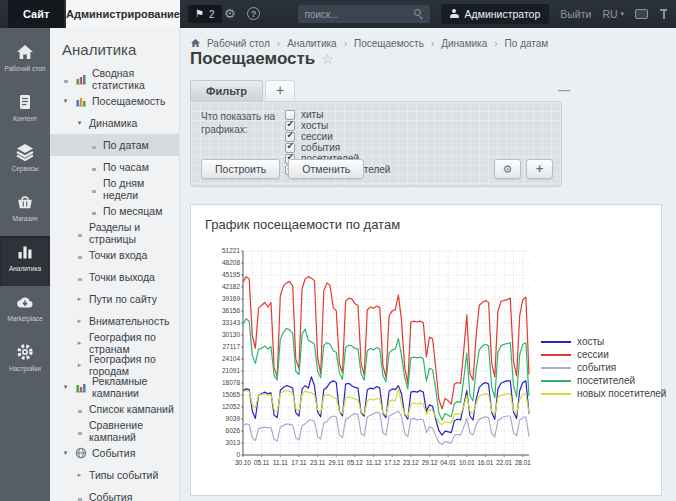  What do you see at coordinates (418, 12) in the screenshot?
I see `search-icon` at bounding box center [418, 12].